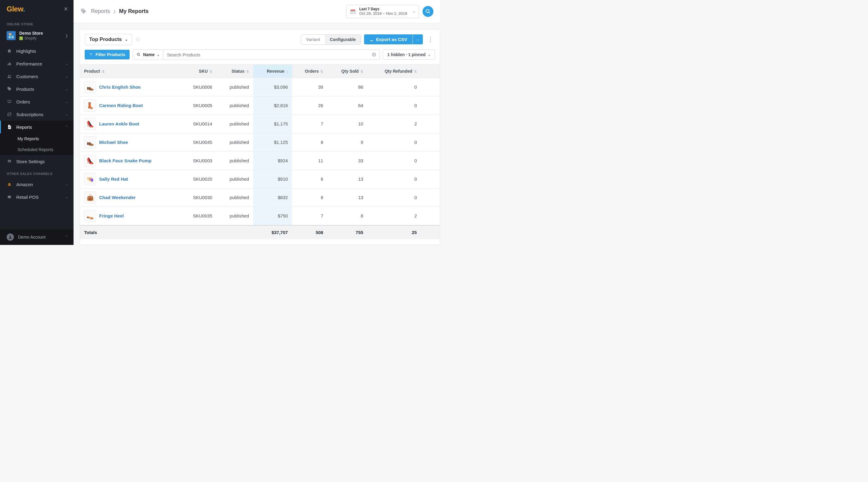 This screenshot has width=868, height=482. What do you see at coordinates (37, 89) in the screenshot?
I see `sidebar-item-products: Products⌄` at bounding box center [37, 89].